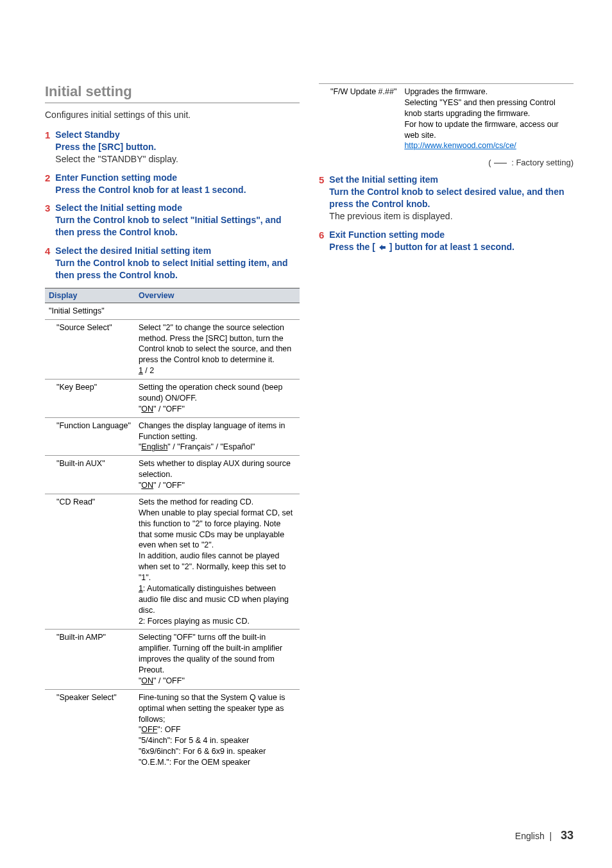  What do you see at coordinates (446, 163) in the screenshot?
I see `factory-setting-note: ( : Factory setting)` at bounding box center [446, 163].